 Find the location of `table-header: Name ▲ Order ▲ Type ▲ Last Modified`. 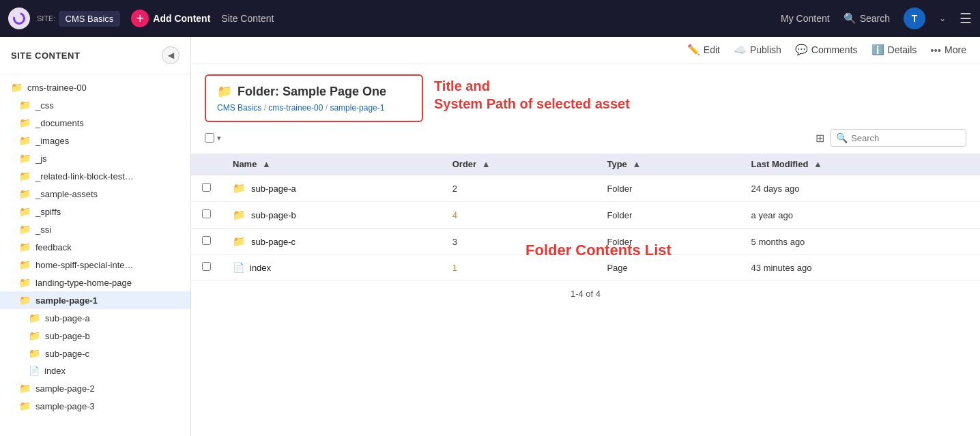

table-header: Name ▲ Order ▲ Type ▲ Last Modified is located at coordinates (586, 164).